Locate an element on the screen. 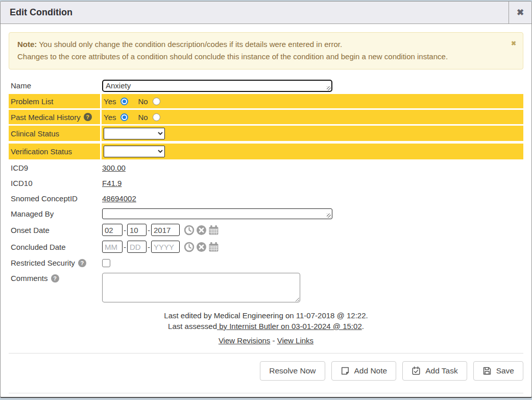 The width and height of the screenshot is (532, 400). close-button: ✖ is located at coordinates (520, 12).